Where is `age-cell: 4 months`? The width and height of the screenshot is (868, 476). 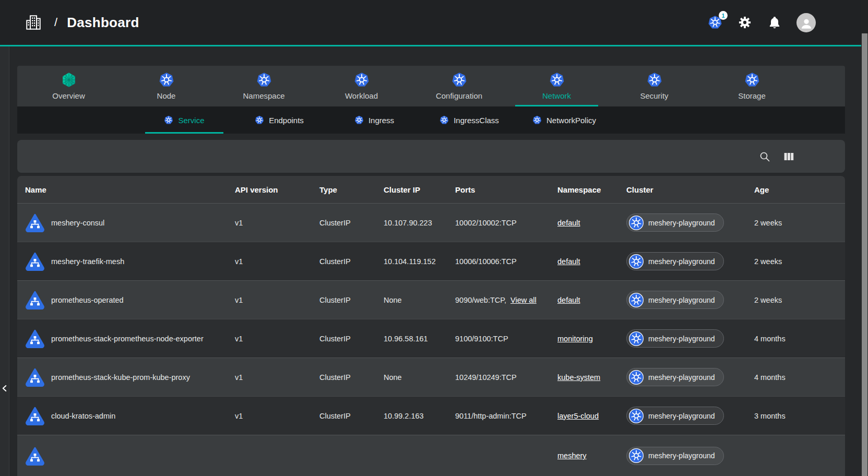
age-cell: 4 months is located at coordinates (800, 377).